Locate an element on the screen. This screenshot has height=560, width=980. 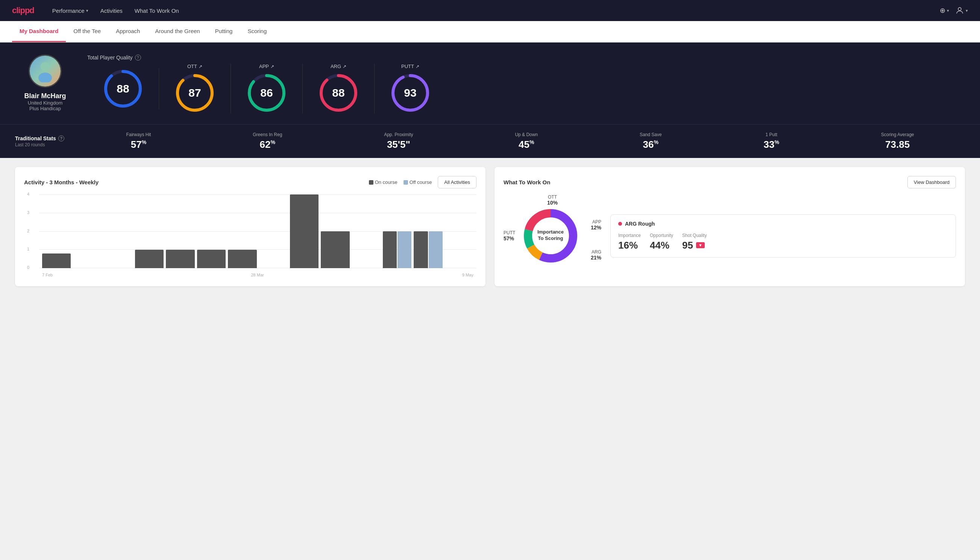
work-card-header: What To Work On View Dashboard is located at coordinates (730, 182).